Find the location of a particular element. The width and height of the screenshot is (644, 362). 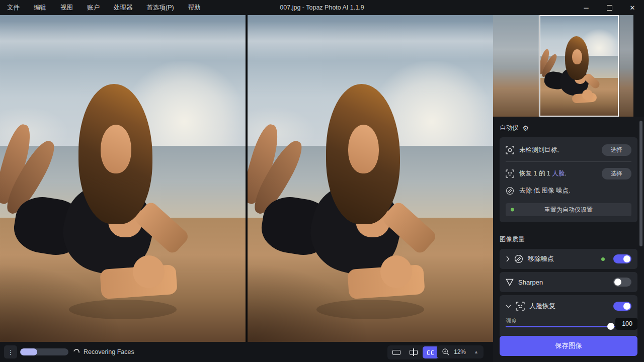

face-recovery-icon is located at coordinates (520, 306).